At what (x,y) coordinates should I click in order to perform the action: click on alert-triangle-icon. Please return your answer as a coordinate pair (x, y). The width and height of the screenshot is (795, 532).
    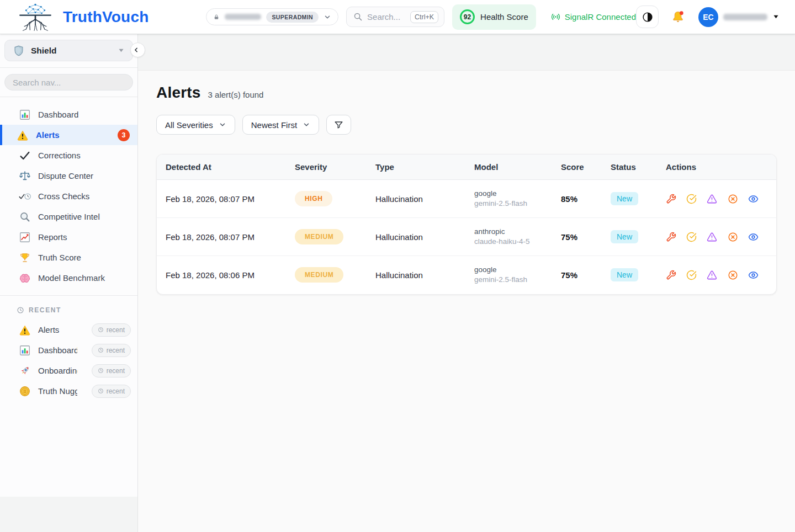
    Looking at the image, I should click on (712, 237).